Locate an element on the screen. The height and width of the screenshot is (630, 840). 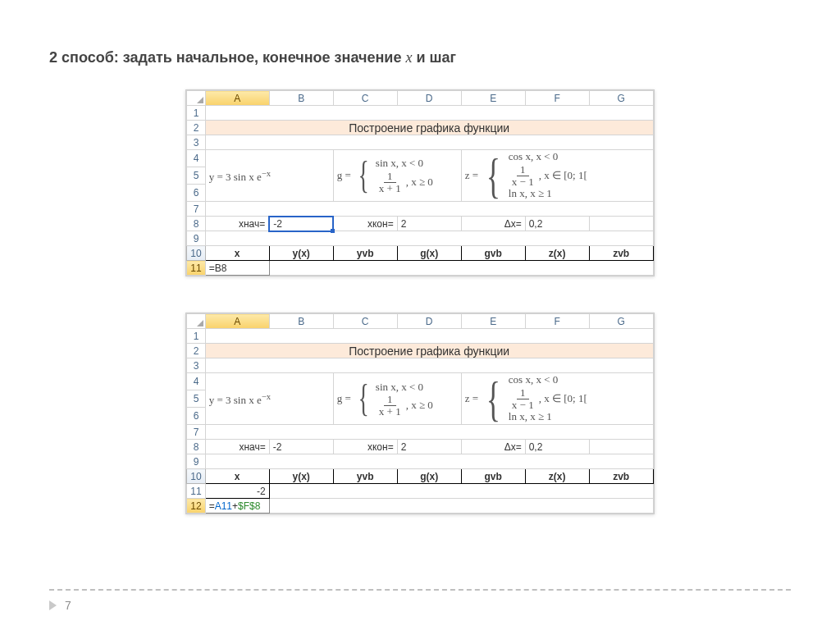
formula-eq: = is located at coordinates (212, 506).